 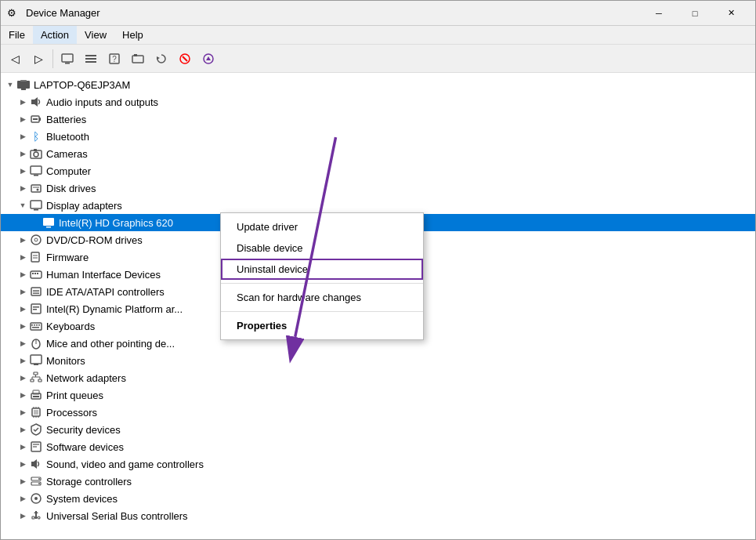 What do you see at coordinates (23, 257) in the screenshot?
I see `firmware-expander: ▶` at bounding box center [23, 257].